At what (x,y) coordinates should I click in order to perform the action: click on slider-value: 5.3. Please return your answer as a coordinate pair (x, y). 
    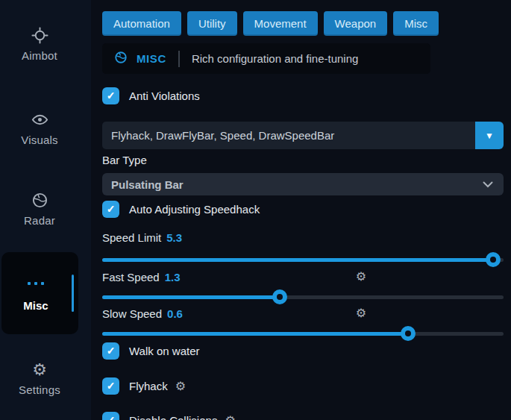
    Looking at the image, I should click on (175, 237).